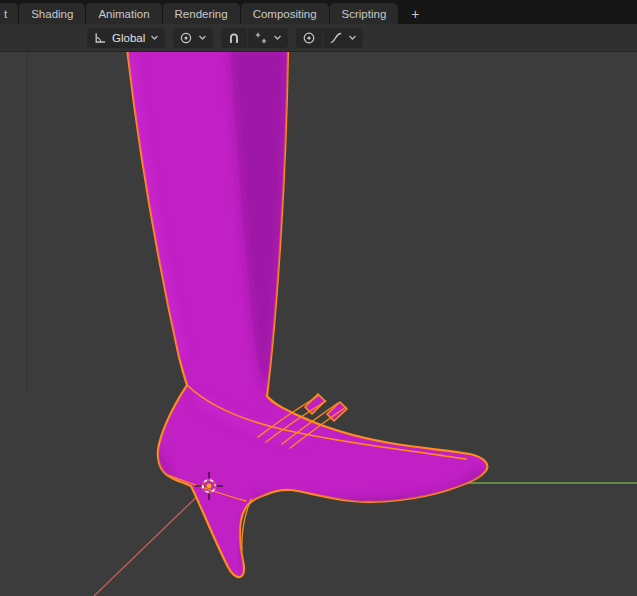 This screenshot has height=596, width=637. What do you see at coordinates (234, 38) in the screenshot?
I see `magnet-icon` at bounding box center [234, 38].